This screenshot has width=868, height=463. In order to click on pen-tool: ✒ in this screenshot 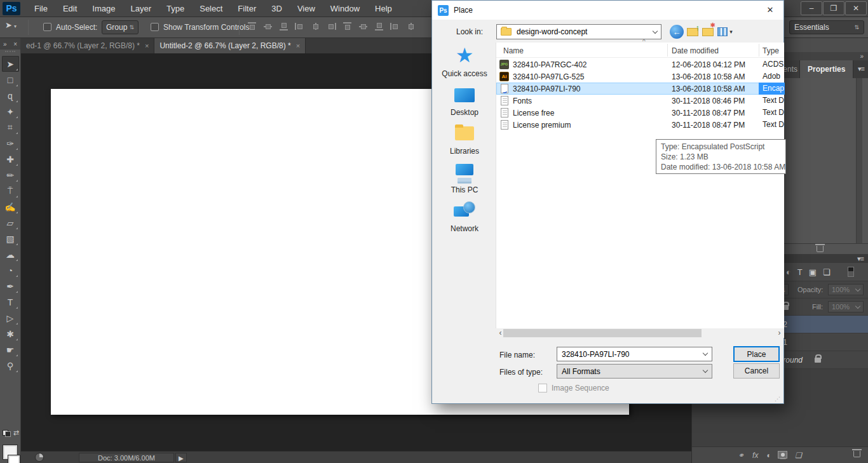, I will do `click(10, 286)`.